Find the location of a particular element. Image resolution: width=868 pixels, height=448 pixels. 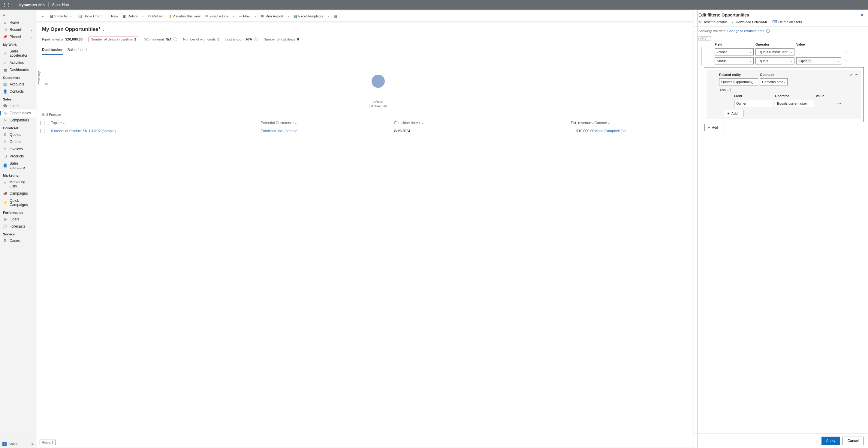

apply-button: Apply is located at coordinates (831, 441).